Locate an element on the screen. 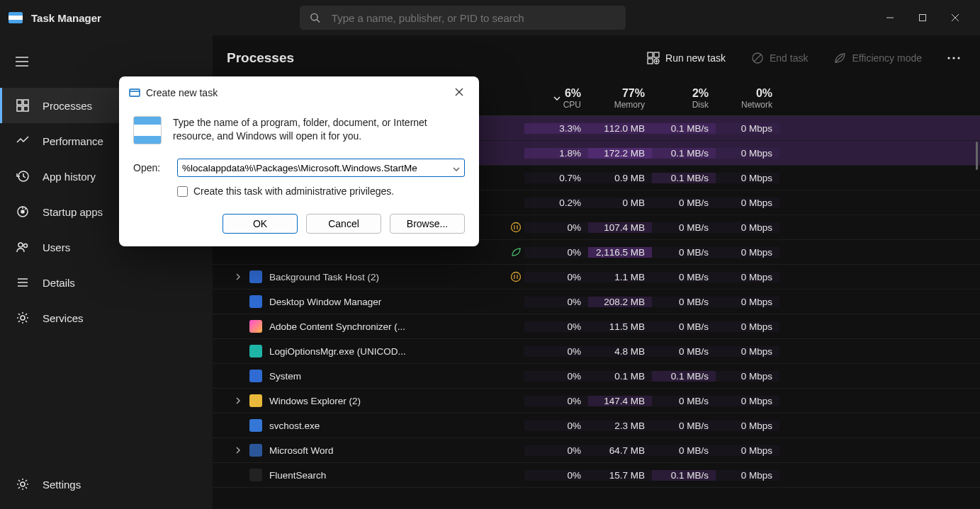  memory-cell: 2.3 MB is located at coordinates (620, 426).